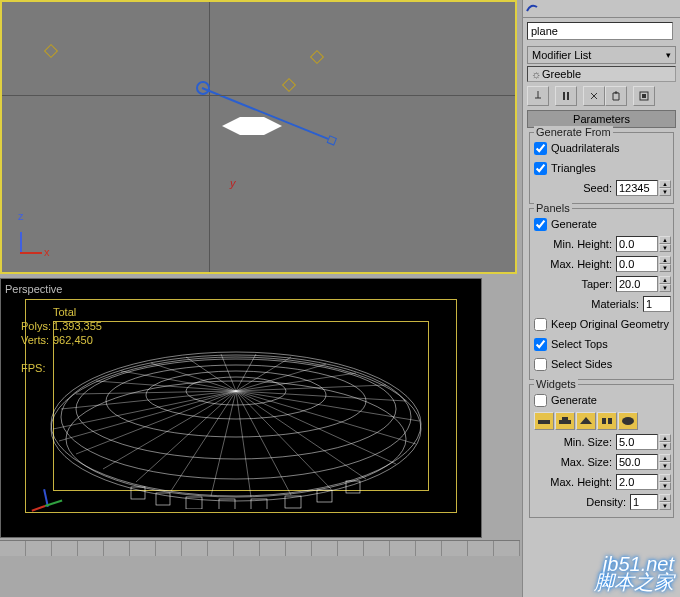  I want to click on configure-sets-button, so click(644, 96).